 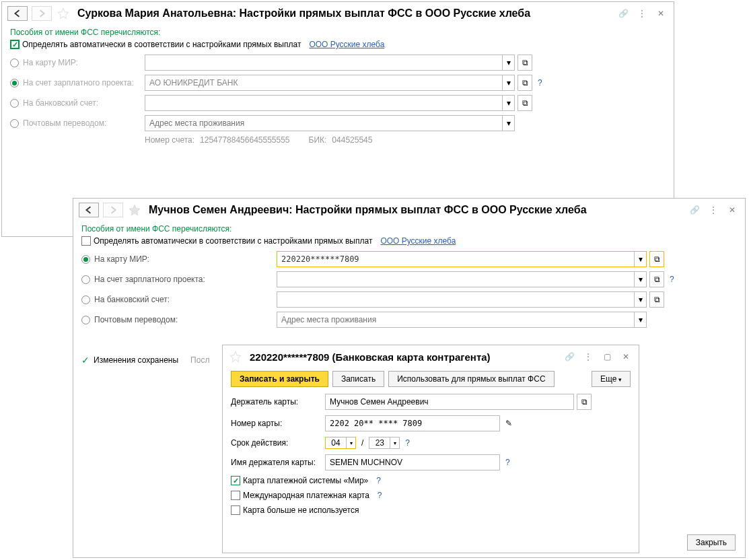 I want to click on window-settings-surkov: Суркова Мария Анатольевна: Настройки пря…, so click(x=338, y=4).